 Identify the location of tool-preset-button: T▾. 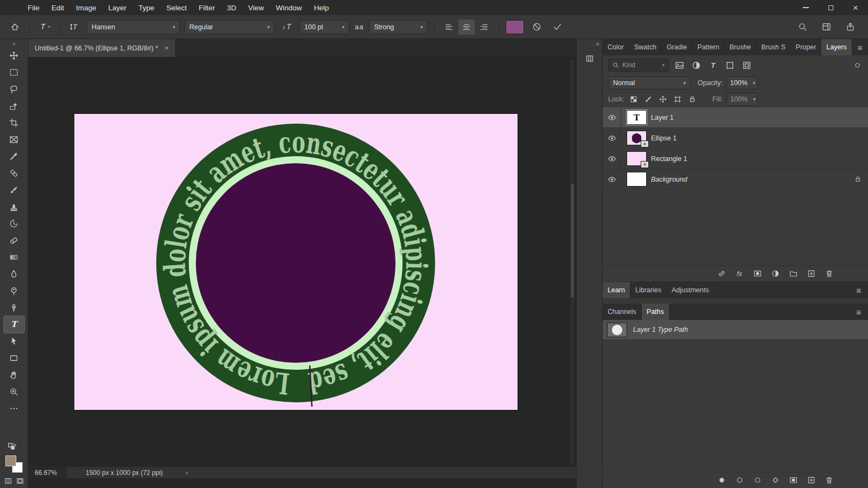
(44, 27).